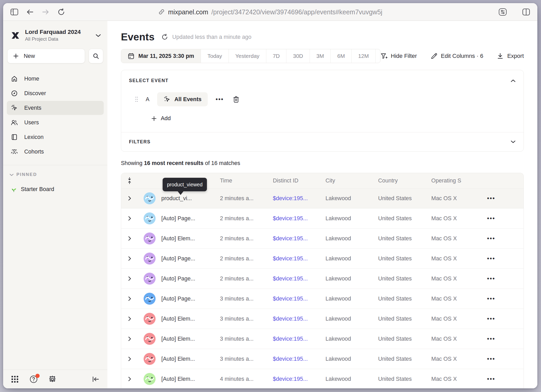  What do you see at coordinates (58, 32) in the screenshot?
I see `project-name: Lord Farquaad 2024` at bounding box center [58, 32].